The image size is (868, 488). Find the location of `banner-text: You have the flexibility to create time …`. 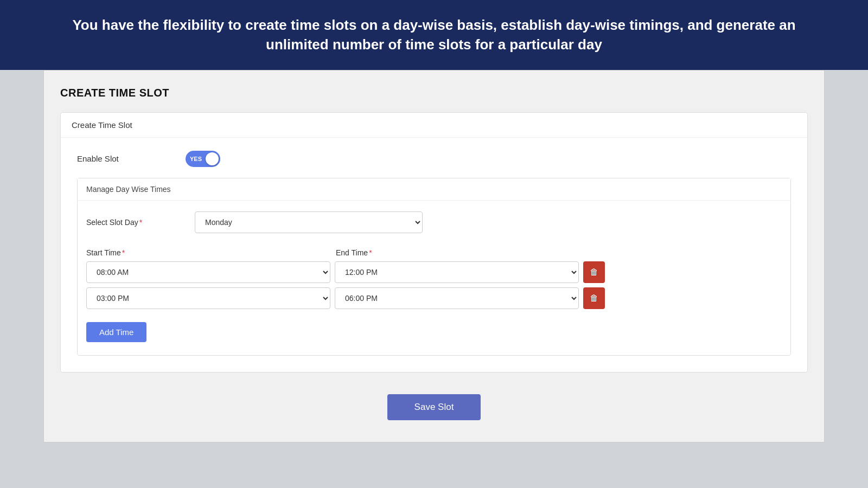

banner-text: You have the flexibility to create time … is located at coordinates (434, 35).